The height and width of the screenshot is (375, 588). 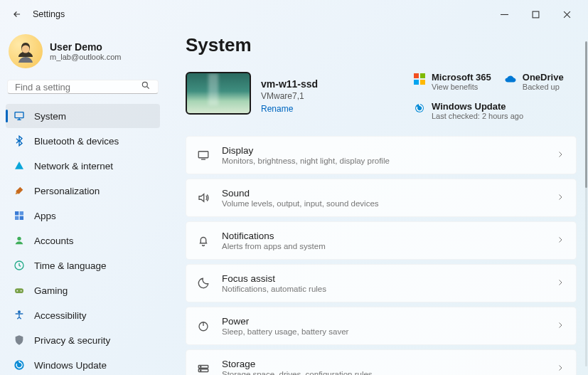 I want to click on card-title: Sound, so click(x=300, y=194).